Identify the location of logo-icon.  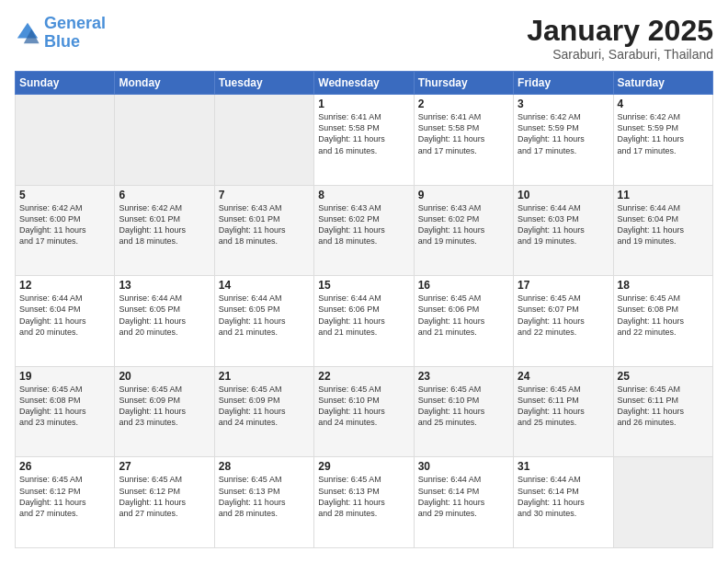
(28, 33).